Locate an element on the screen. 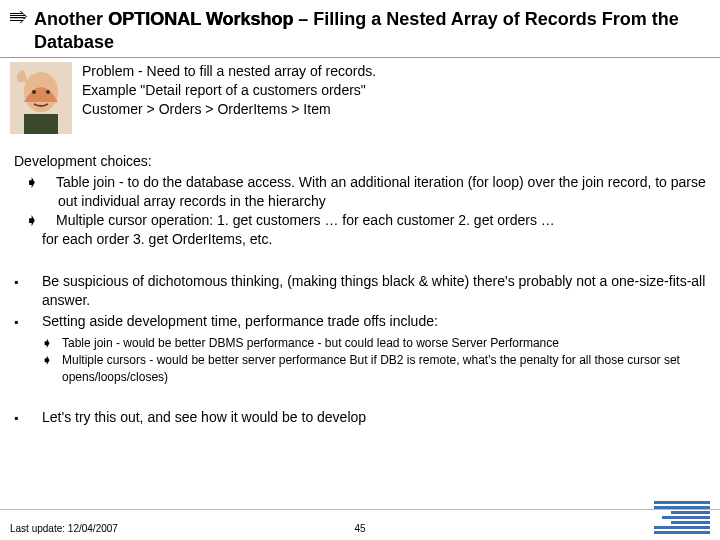 This screenshot has width=720, height=540. intro-line-1: Problem - Need to fill a nested array of… is located at coordinates (229, 72).